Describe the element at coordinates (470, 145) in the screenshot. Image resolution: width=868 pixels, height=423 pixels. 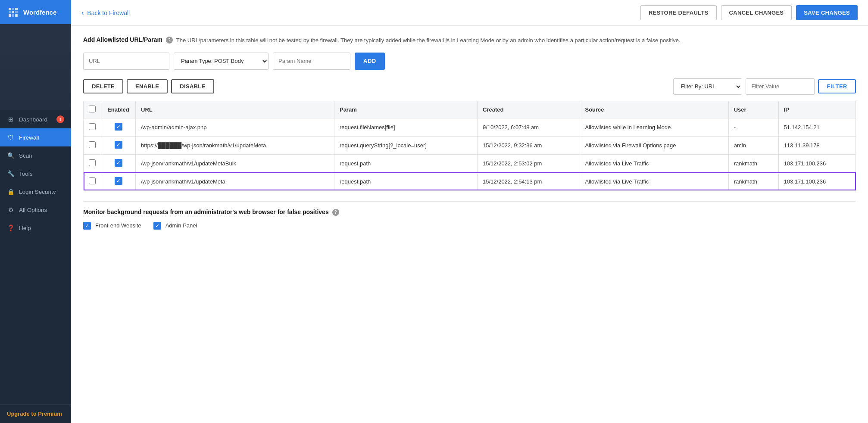
I see `table-row: https://██████/wp-json/rankmath/v1/updat…` at that location.